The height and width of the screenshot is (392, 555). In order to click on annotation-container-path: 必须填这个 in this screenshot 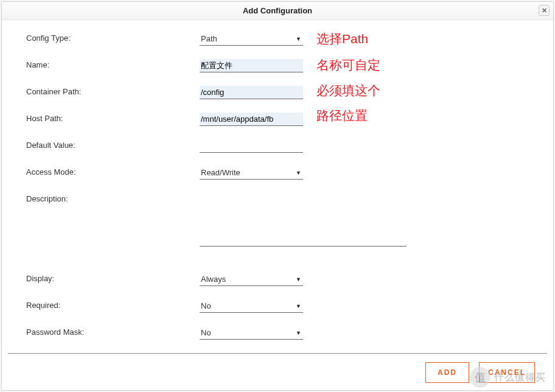, I will do `click(348, 91)`.